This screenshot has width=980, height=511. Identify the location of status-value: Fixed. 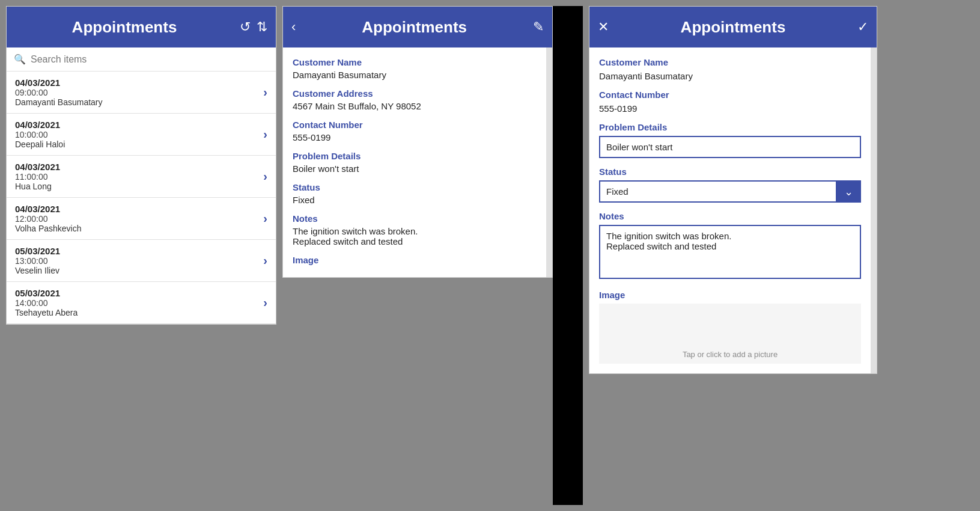
(415, 200).